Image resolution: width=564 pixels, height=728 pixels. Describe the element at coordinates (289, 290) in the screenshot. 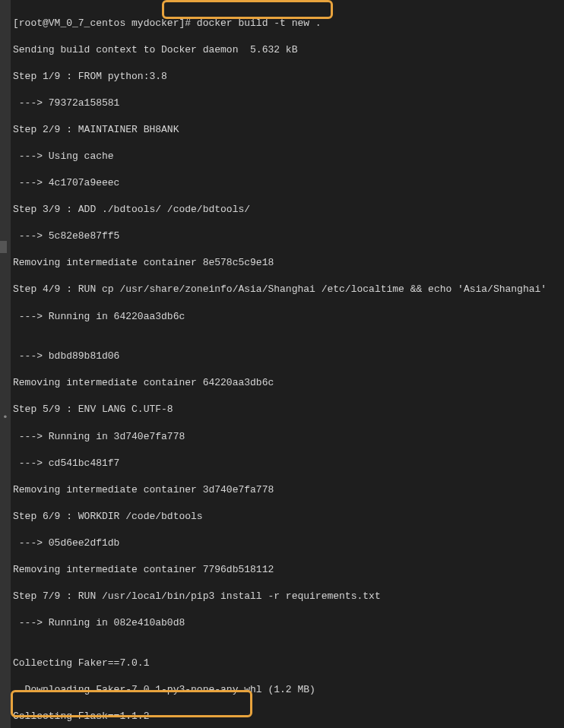

I see `terminal-line: Step 4/9 : RUN cp /usr/share/zoneinfo/As…` at that location.